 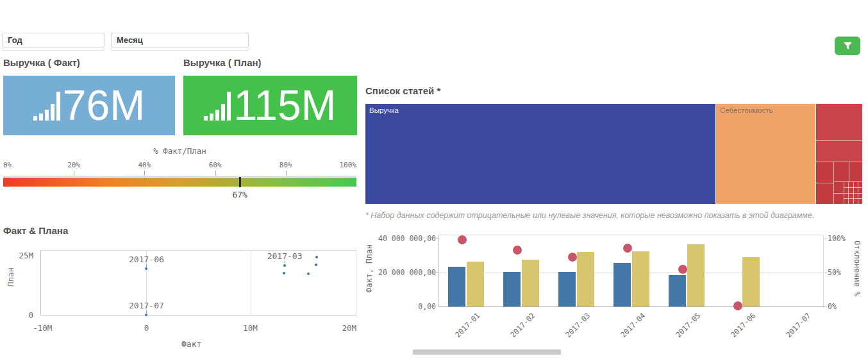 I want to click on x-axis-tick-label: 20M, so click(x=337, y=328).